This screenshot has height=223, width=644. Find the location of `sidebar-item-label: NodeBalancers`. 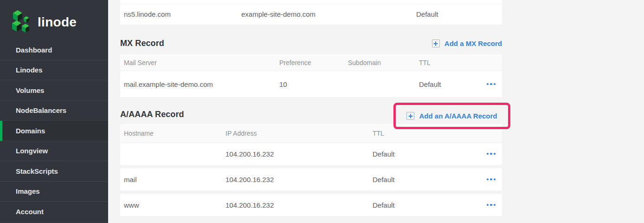

sidebar-item-label: NodeBalancers is located at coordinates (41, 111).